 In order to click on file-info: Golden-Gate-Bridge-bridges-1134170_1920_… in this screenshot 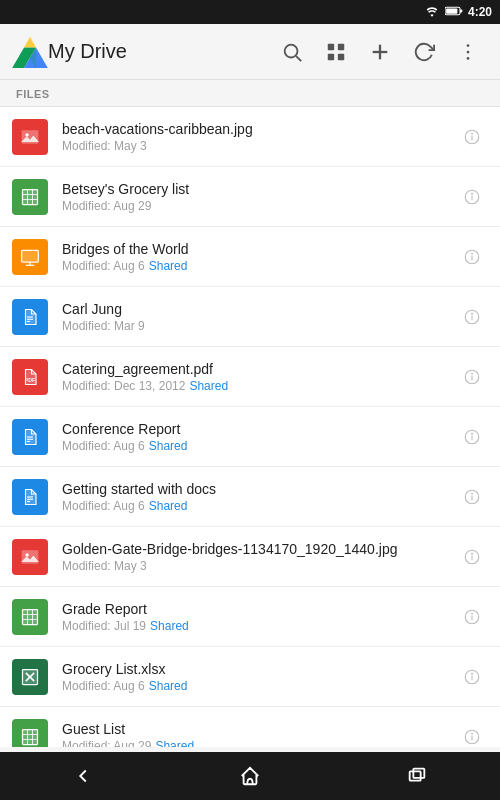, I will do `click(259, 557)`.